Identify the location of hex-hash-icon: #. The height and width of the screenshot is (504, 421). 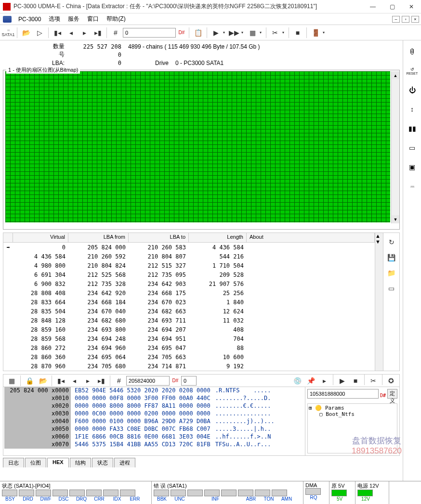
(119, 381).